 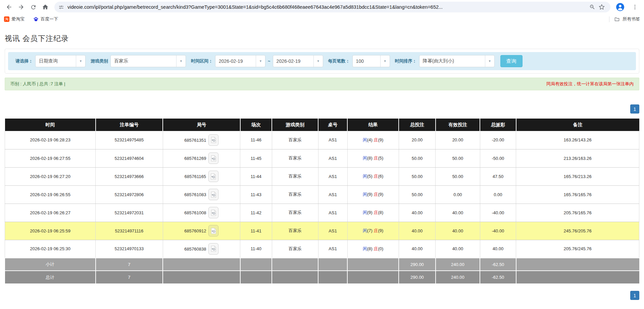 What do you see at coordinates (21, 7) in the screenshot?
I see `forward-button` at bounding box center [21, 7].